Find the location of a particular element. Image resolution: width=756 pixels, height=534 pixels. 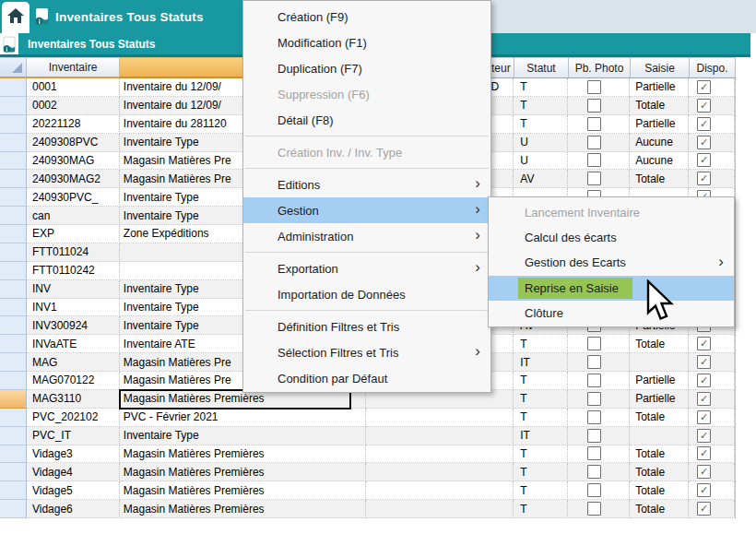

context-menu-item: Création (F9) › is located at coordinates (367, 17).